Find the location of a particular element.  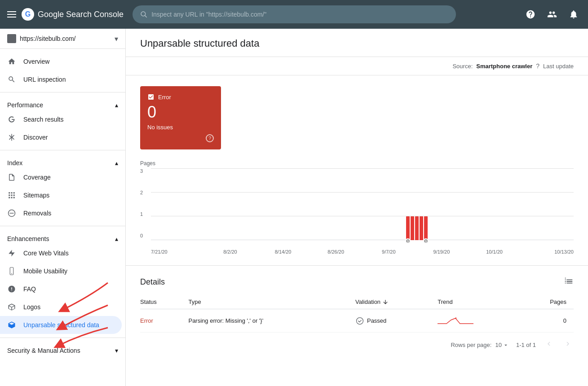

source-value: Smartphone crawler is located at coordinates (504, 66).